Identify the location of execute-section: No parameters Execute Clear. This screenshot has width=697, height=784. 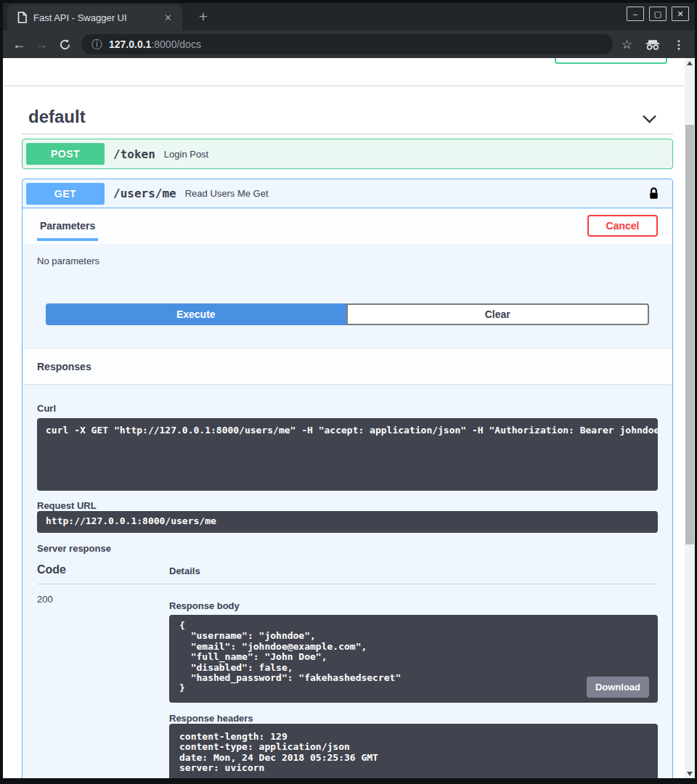
(347, 296).